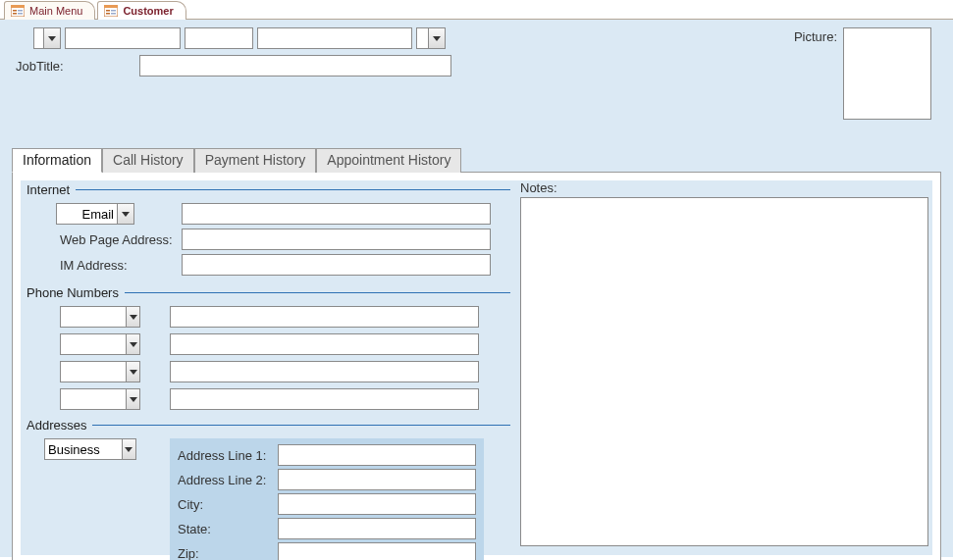 The height and width of the screenshot is (560, 953). I want to click on name-suffix-combo, so click(431, 38).